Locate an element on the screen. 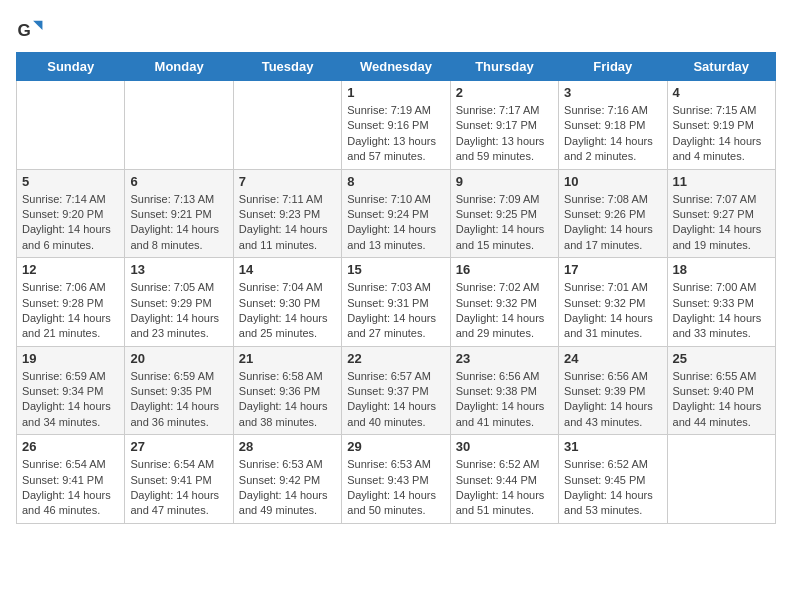 This screenshot has width=792, height=612. day-number: 15 is located at coordinates (396, 270).